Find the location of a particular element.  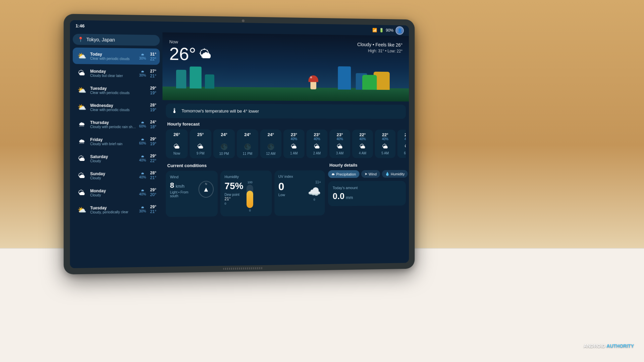

status-time: 1:46 is located at coordinates (80, 26).